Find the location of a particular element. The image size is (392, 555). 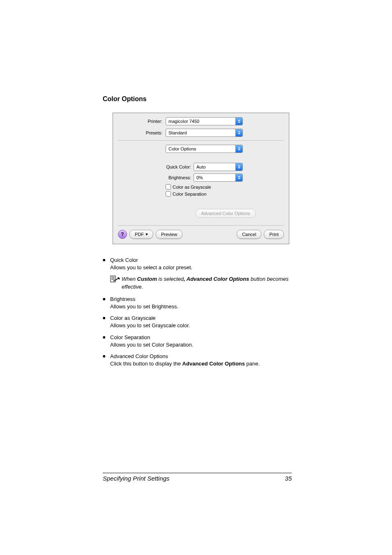

dropdown-triangle-icon is located at coordinates (147, 234).